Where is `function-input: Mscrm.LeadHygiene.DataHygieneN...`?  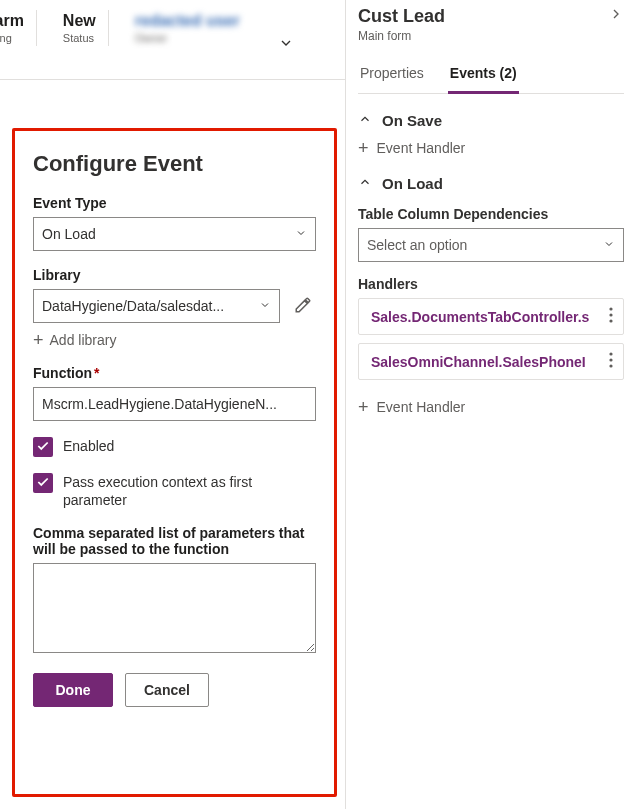 function-input: Mscrm.LeadHygiene.DataHygieneN... is located at coordinates (174, 404).